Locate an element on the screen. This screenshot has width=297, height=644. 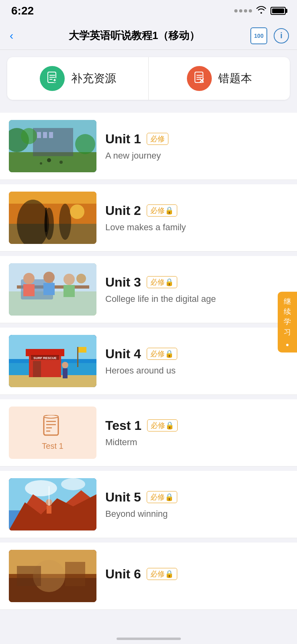
info-button: i is located at coordinates (281, 36).